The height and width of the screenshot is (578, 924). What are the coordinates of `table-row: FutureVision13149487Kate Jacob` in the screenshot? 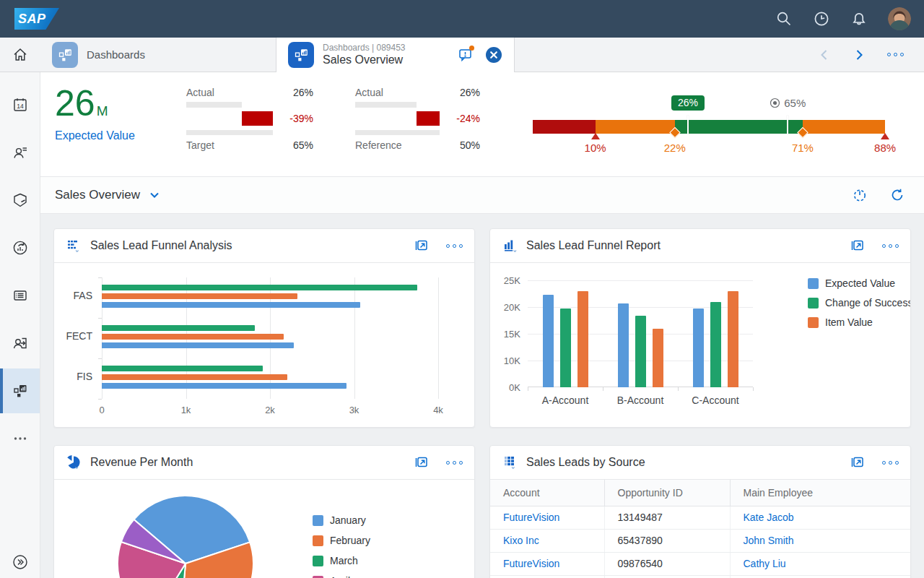 It's located at (700, 517).